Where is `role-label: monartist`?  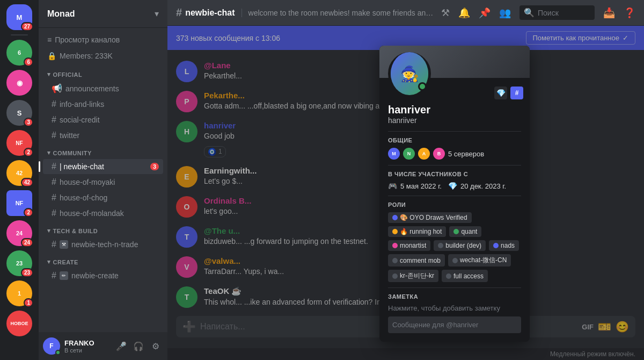 role-label: monartist is located at coordinates (413, 246).